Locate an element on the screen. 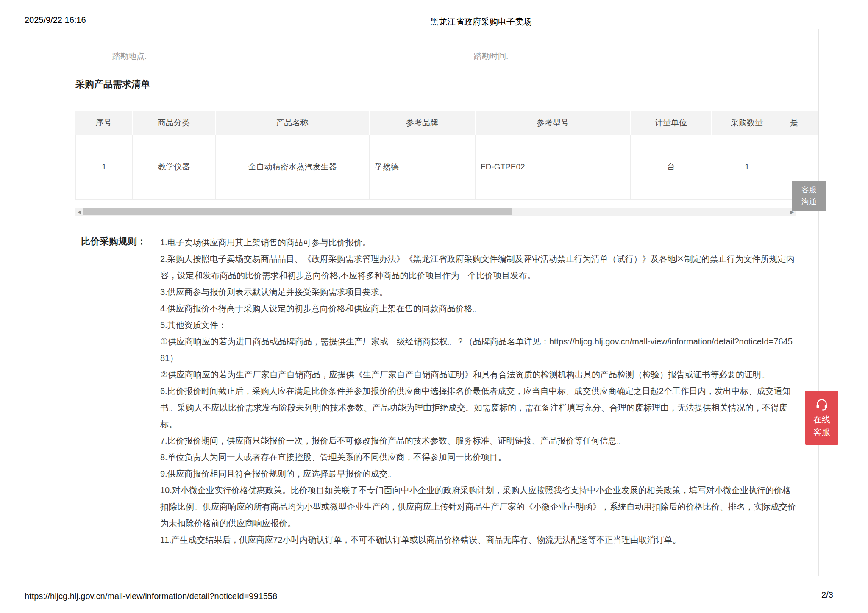 Image resolution: width=868 pixels, height=613 pixels. table-header-cell: 参考品牌 is located at coordinates (423, 123).